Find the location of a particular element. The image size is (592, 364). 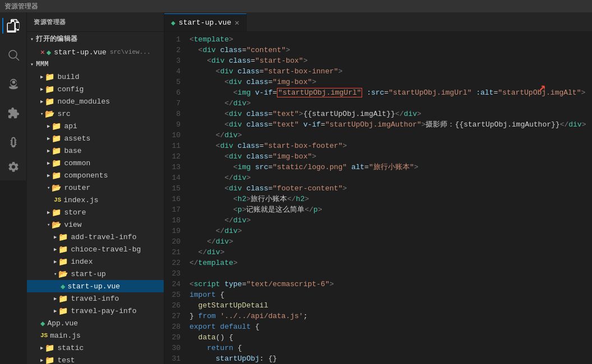

line-number: 9 is located at coordinates (177, 124).